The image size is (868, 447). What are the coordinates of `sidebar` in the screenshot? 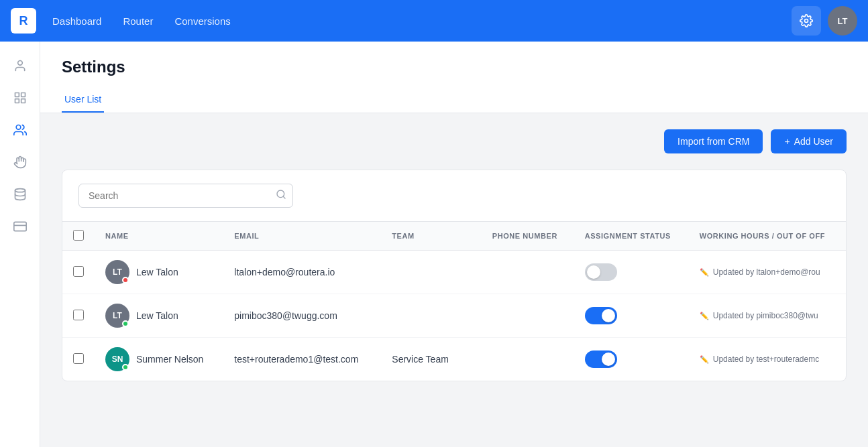 It's located at (20, 244).